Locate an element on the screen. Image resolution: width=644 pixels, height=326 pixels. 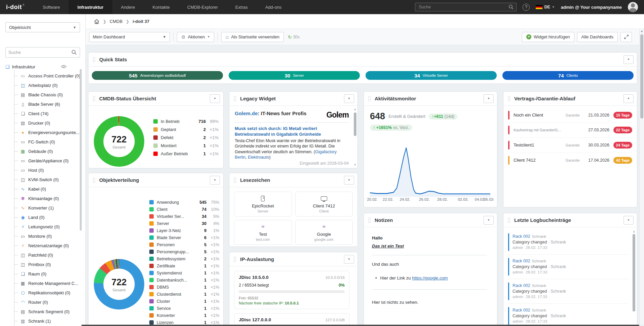
main-horizontal-scrollbar is located at coordinates (361, 325).